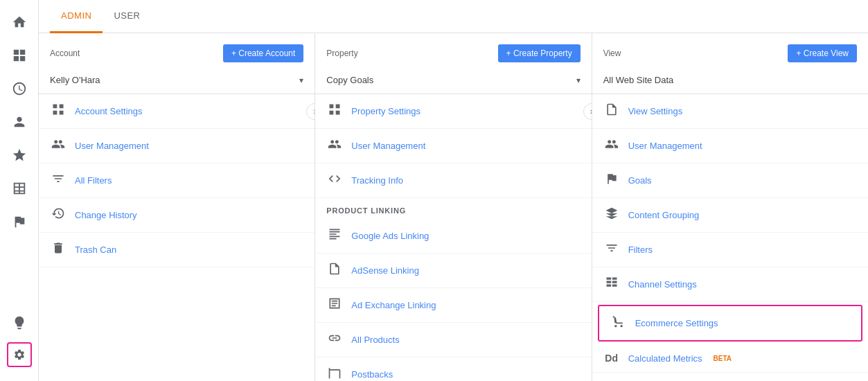  I want to click on ad-exchange-icon, so click(335, 305).